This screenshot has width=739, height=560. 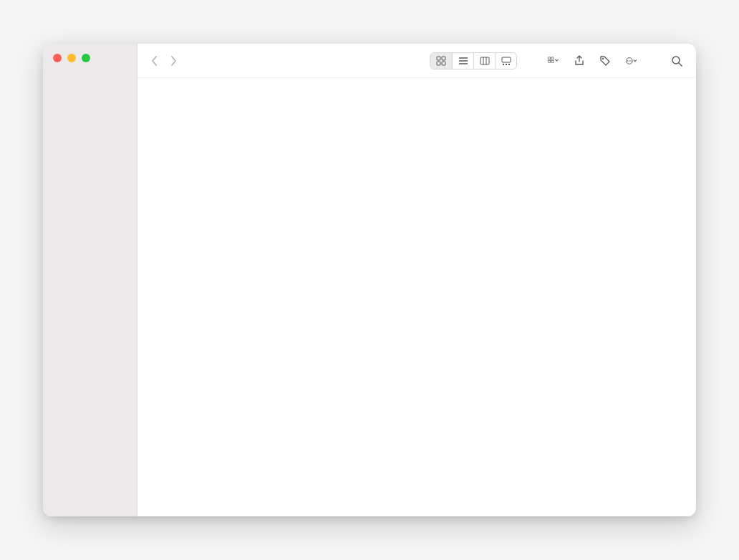 What do you see at coordinates (417, 61) in the screenshot?
I see `toolbar` at bounding box center [417, 61].